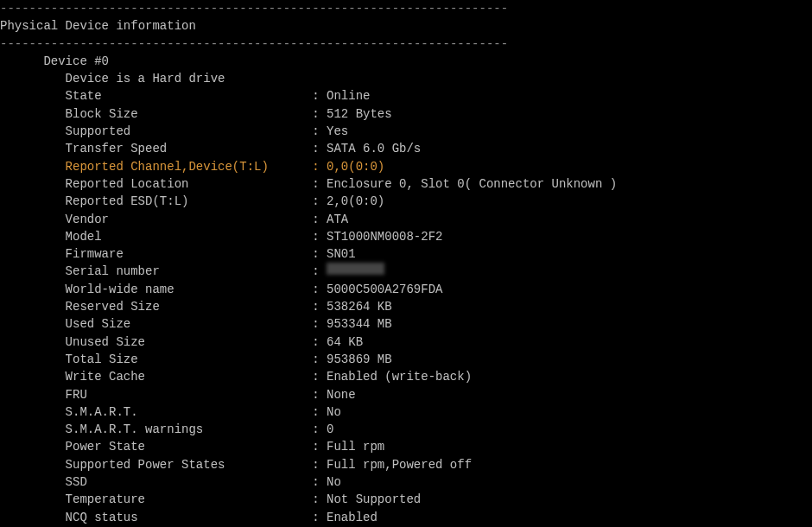 This screenshot has width=812, height=527. What do you see at coordinates (189, 131) in the screenshot?
I see `property-label: Supported` at bounding box center [189, 131].